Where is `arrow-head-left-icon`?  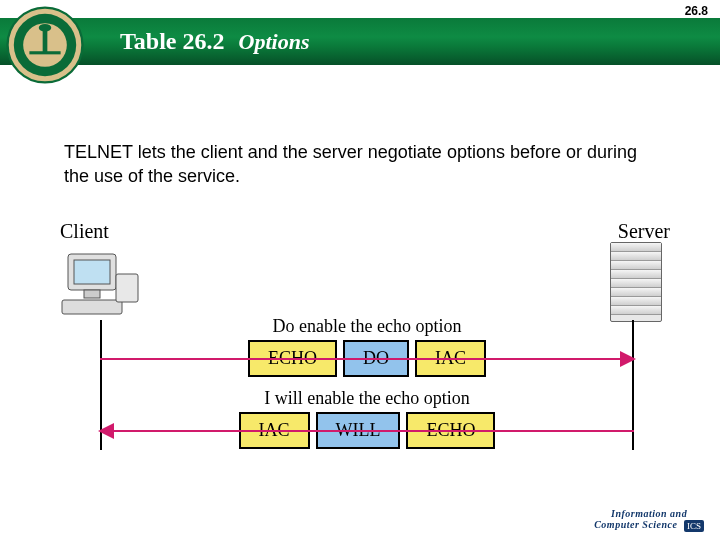 arrow-head-left-icon is located at coordinates (106, 431).